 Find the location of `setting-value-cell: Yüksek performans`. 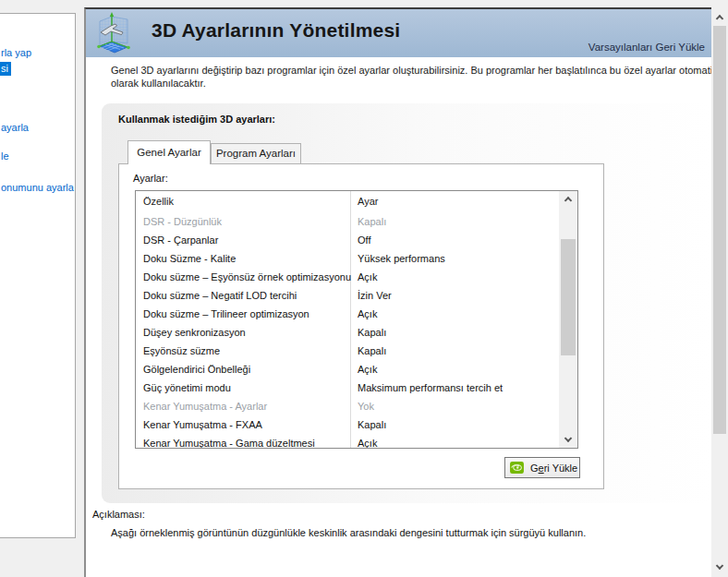

setting-value-cell: Yüksek performans is located at coordinates (401, 258).